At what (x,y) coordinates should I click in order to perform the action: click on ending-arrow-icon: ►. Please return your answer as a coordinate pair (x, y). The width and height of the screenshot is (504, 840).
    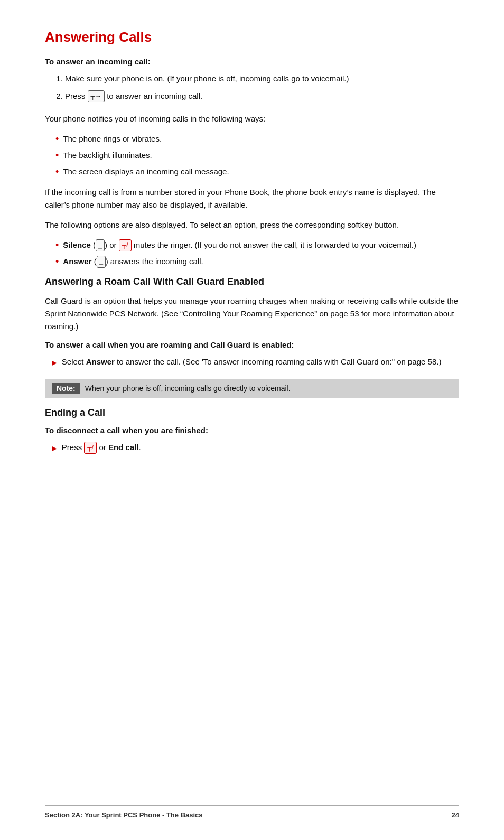
    Looking at the image, I should click on (54, 449).